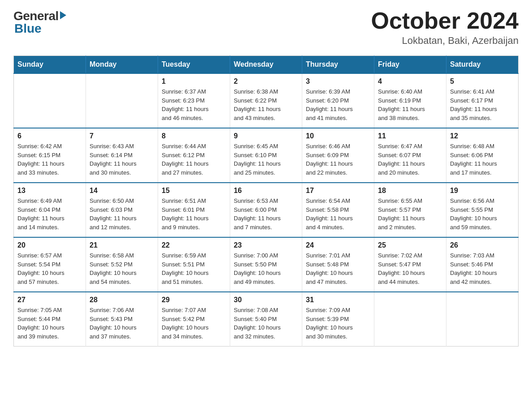 The image size is (532, 411). What do you see at coordinates (266, 101) in the screenshot?
I see `calendar-cell: 2Sunrise: 6:38 AMSunset: 6:22 PMDaylight…` at bounding box center [266, 101].